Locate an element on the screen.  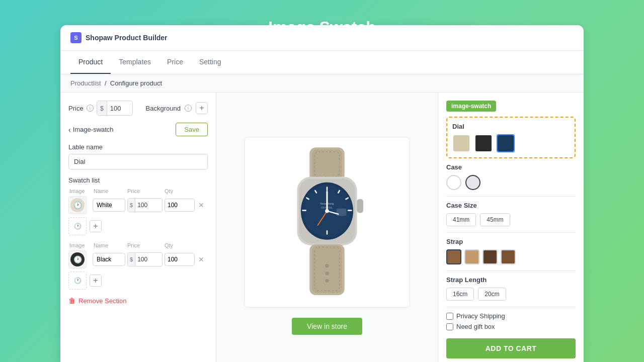
strap-20cm: 20cm is located at coordinates (492, 294).